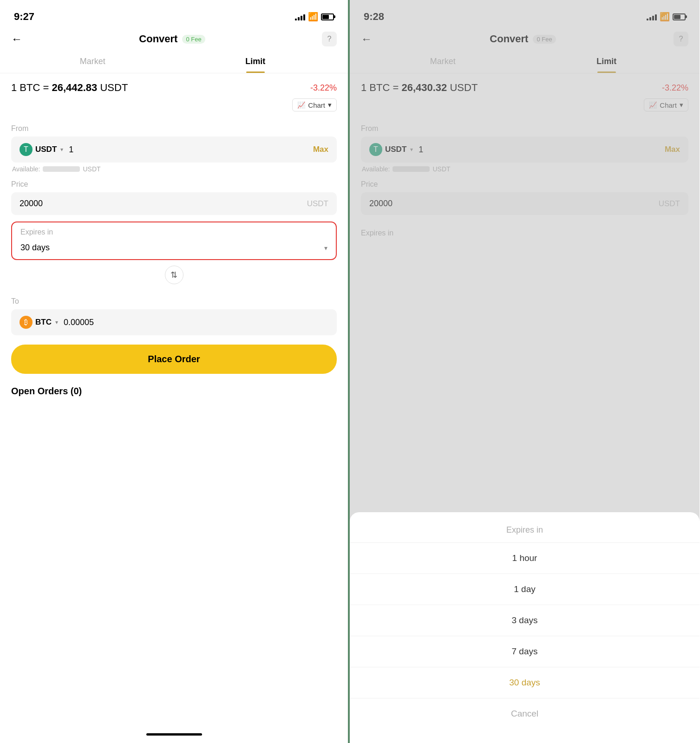  What do you see at coordinates (525, 590) in the screenshot?
I see `bottom-sheet-item-1day: 1 day` at bounding box center [525, 590].